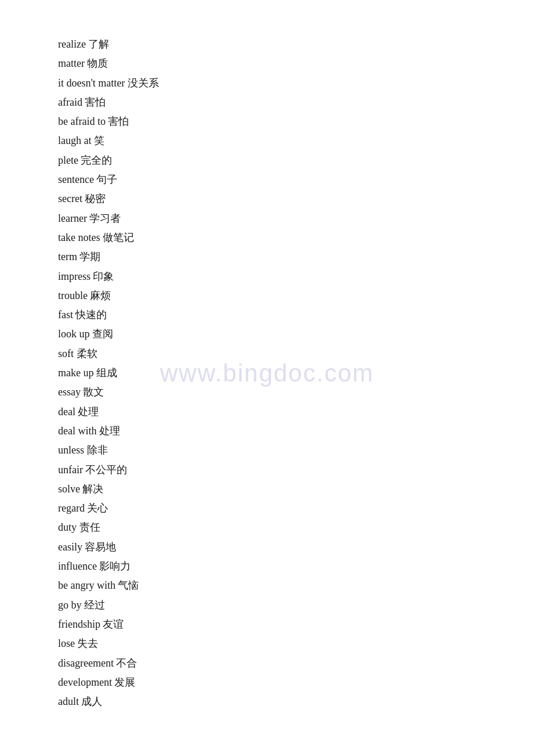  I want to click on list-item: afraid 害怕, so click(273, 102).